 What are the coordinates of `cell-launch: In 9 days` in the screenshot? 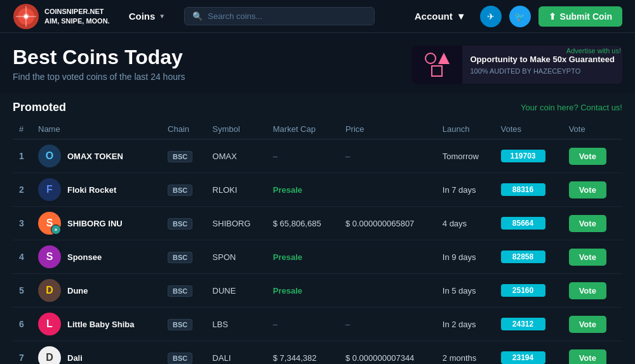 It's located at (465, 257).